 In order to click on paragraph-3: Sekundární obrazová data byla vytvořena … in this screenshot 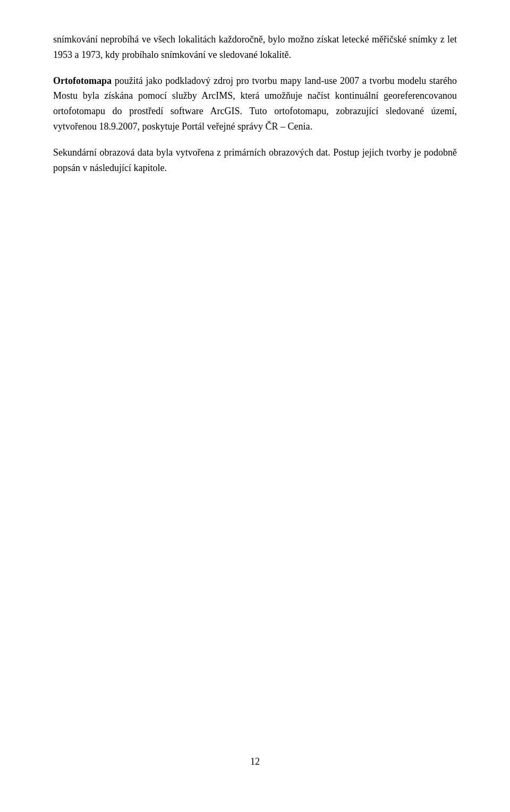, I will do `click(255, 160)`.